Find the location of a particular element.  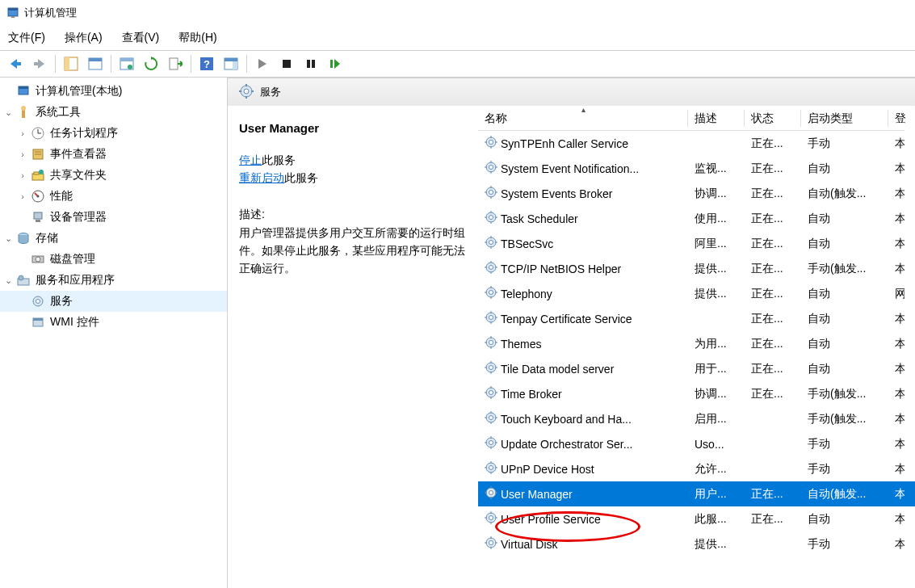

service-row: Tile Data model server用于...正在...自动本 is located at coordinates (696, 368).